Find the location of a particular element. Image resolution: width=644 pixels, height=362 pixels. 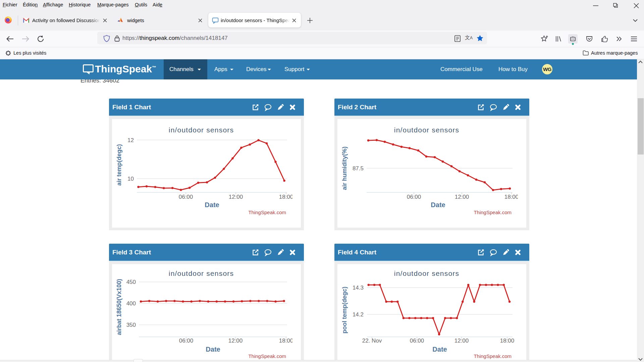

svg-text: airbat 18650(Vx100) is located at coordinates (119, 307).